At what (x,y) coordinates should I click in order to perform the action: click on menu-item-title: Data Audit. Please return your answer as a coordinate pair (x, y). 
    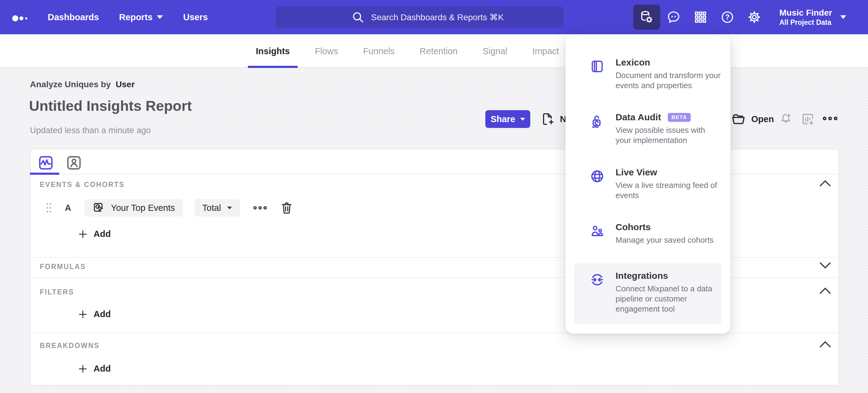
    Looking at the image, I should click on (638, 117).